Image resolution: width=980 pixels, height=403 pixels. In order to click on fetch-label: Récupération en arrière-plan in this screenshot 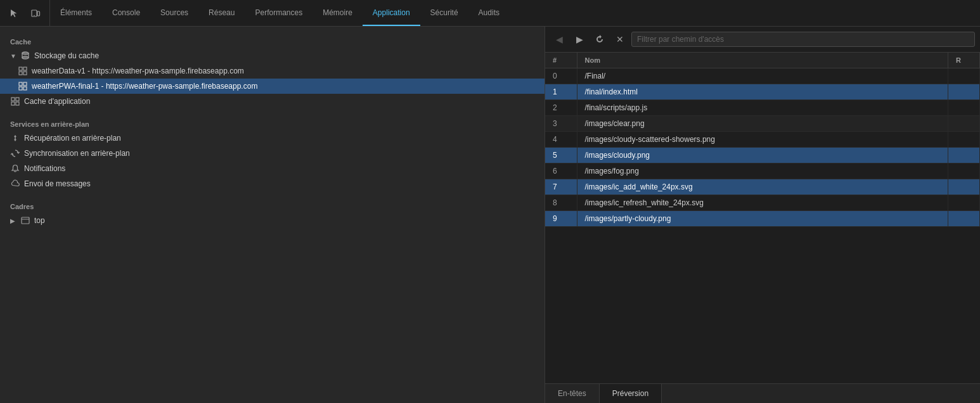, I will do `click(281, 138)`.